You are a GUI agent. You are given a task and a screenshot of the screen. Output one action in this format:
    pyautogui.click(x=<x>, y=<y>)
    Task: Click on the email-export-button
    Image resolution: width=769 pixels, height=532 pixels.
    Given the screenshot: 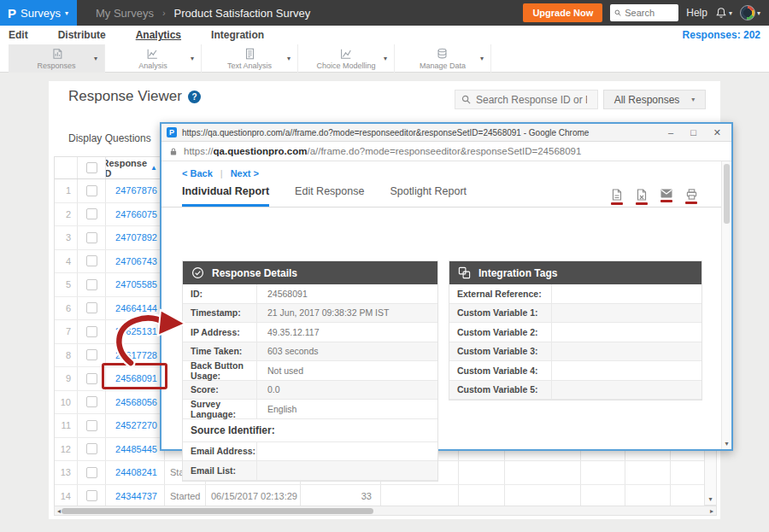 What is the action you would take?
    pyautogui.click(x=666, y=196)
    